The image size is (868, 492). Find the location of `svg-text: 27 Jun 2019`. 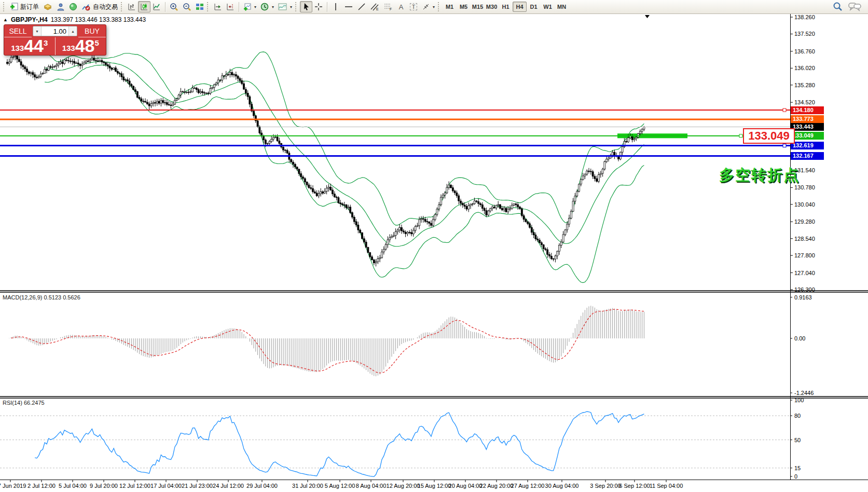

svg-text: 27 Jun 2019 is located at coordinates (13, 486).